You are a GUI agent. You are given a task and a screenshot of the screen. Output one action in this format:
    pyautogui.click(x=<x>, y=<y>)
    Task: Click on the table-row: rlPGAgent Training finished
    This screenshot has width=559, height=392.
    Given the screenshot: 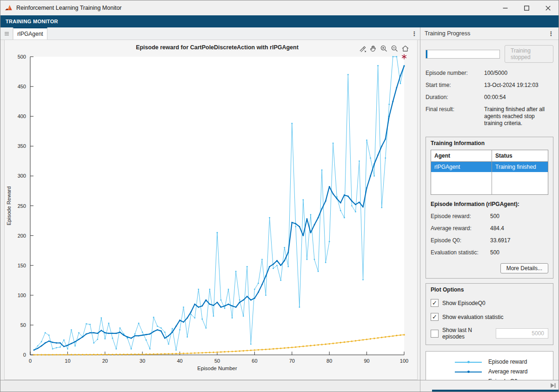 What is the action you would take?
    pyautogui.click(x=490, y=167)
    